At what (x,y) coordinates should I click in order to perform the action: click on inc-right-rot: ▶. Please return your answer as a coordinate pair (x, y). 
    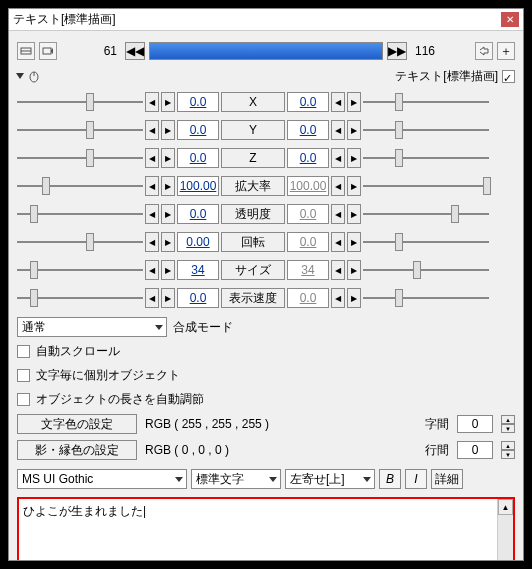
    Looking at the image, I should click on (354, 242).